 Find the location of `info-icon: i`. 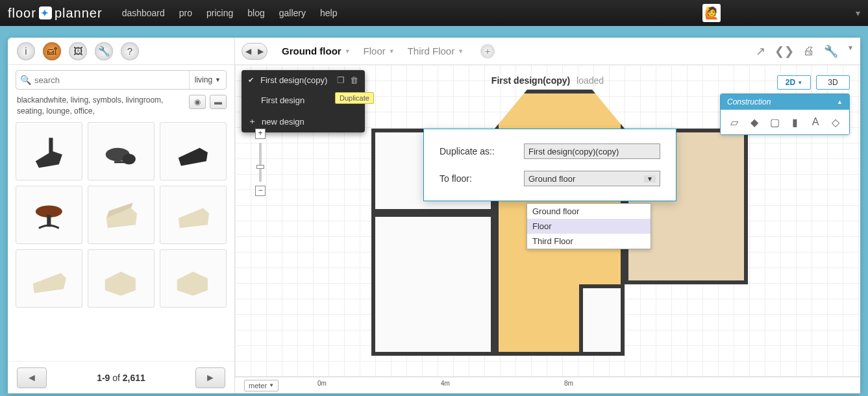

info-icon: i is located at coordinates (26, 51).